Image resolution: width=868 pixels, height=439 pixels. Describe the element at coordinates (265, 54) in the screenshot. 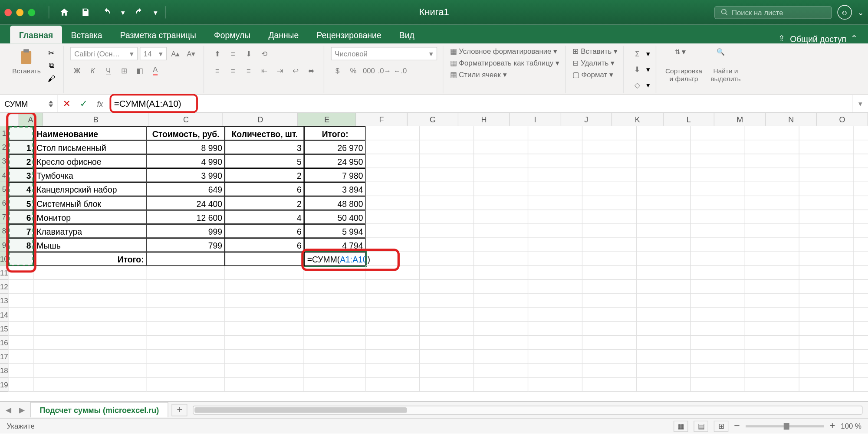

I see `orientation-icon: ⟲` at that location.